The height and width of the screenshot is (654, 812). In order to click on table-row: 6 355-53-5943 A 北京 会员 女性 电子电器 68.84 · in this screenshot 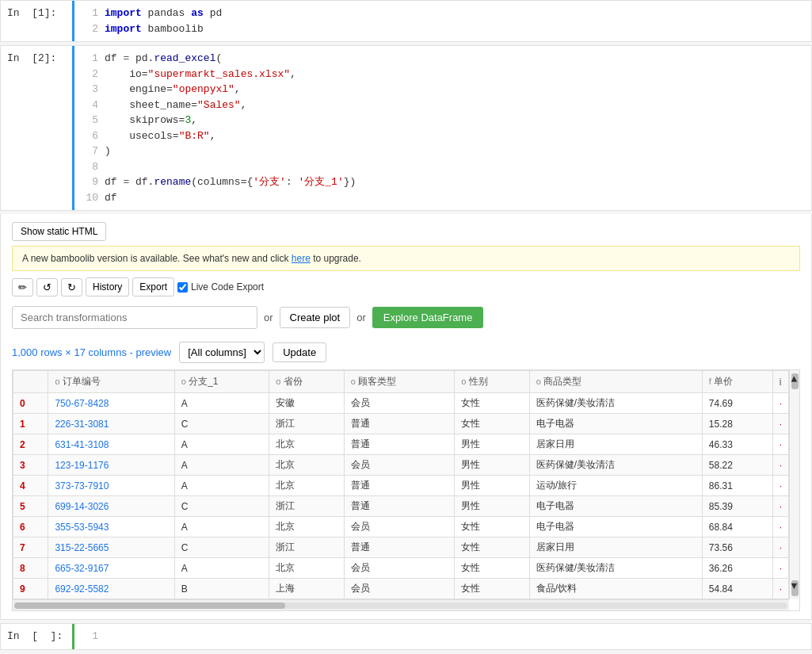, I will do `click(401, 527)`.